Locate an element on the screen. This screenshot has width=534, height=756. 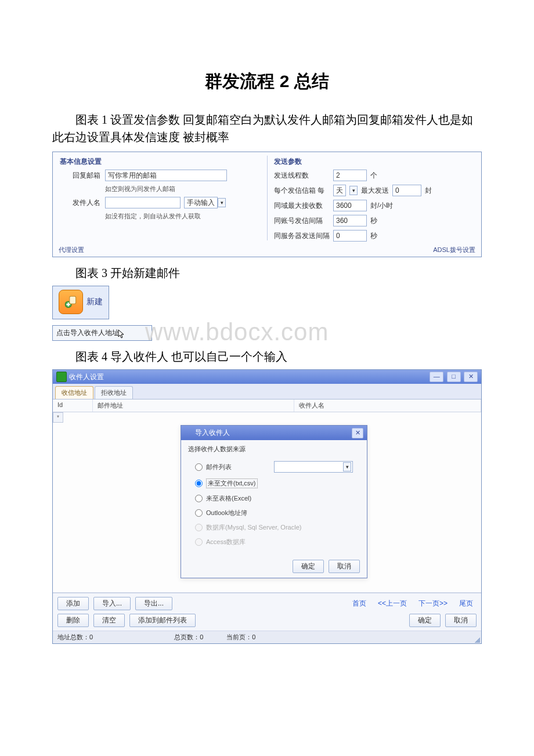
modal-prompt: 选择收件人数据来源 is located at coordinates (274, 448).